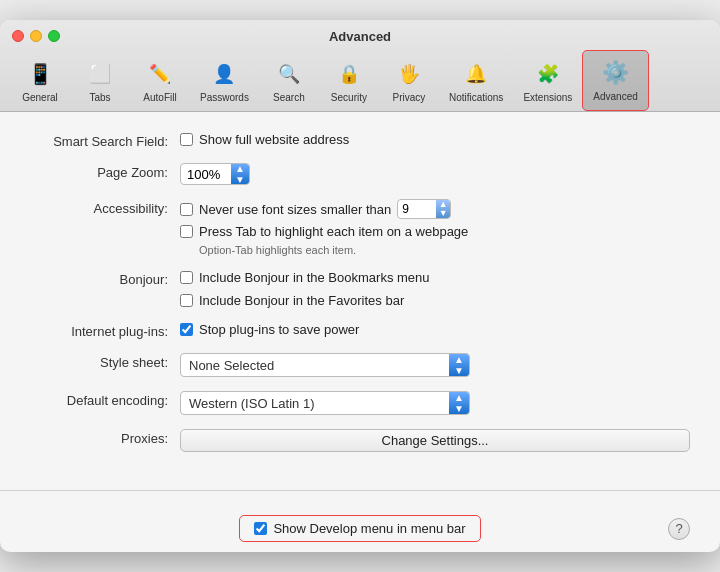  What do you see at coordinates (186, 210) in the screenshot?
I see `never-smaller-checkbox` at bounding box center [186, 210].